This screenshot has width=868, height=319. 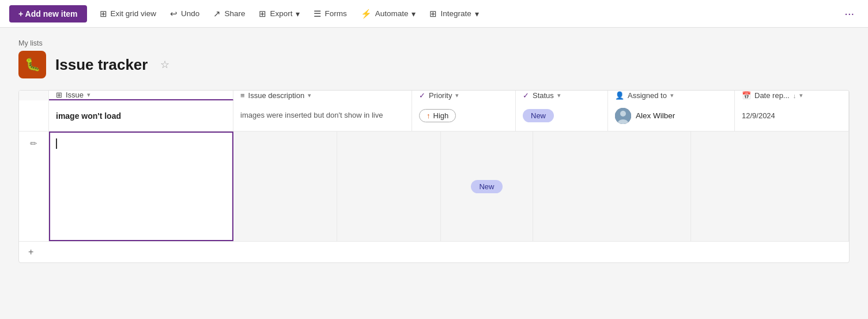 I want to click on integrate-chevron-icon: ▾, so click(x=477, y=14).